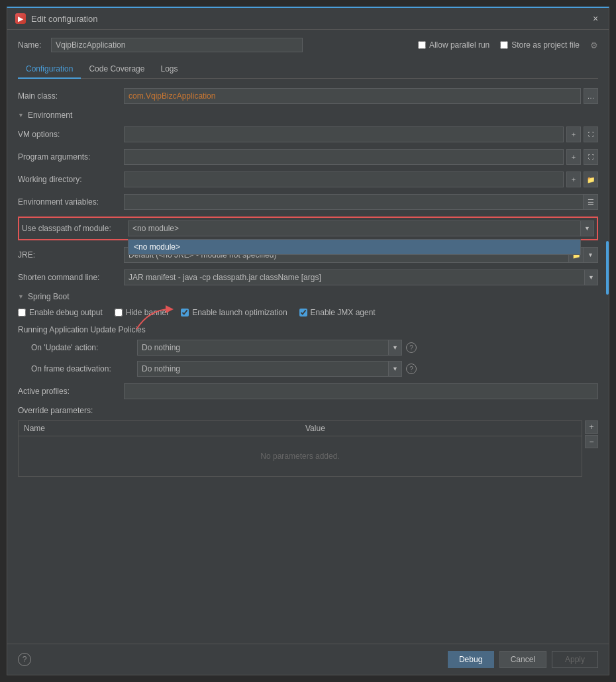  What do you see at coordinates (263, 348) in the screenshot?
I see `update-action-value: Do nothing` at bounding box center [263, 348].